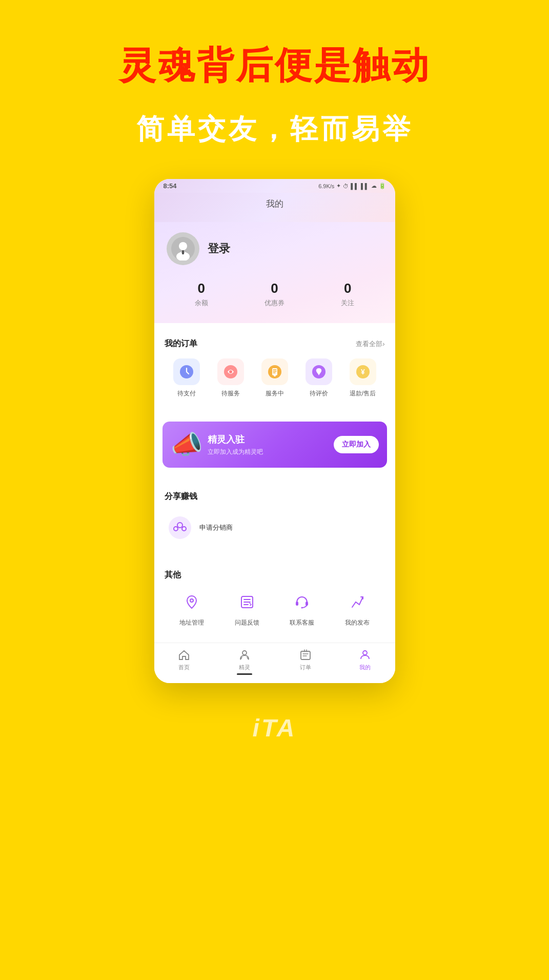 This screenshot has height=980, width=549. Describe the element at coordinates (271, 452) in the screenshot. I see `banner-subtitle: 立即加入成为精灵吧` at that location.